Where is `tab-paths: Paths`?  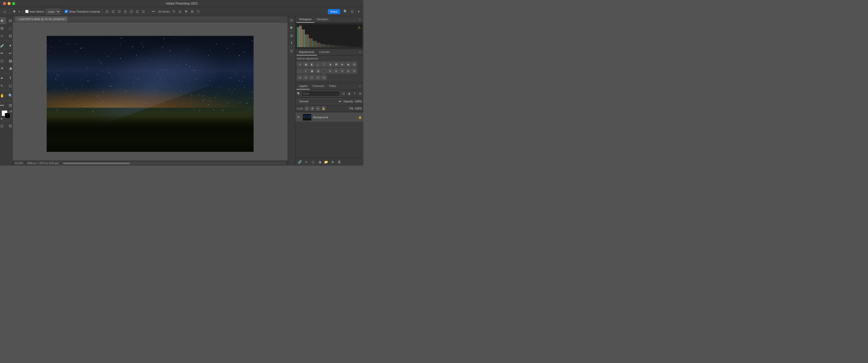
tab-paths: Paths is located at coordinates (333, 86).